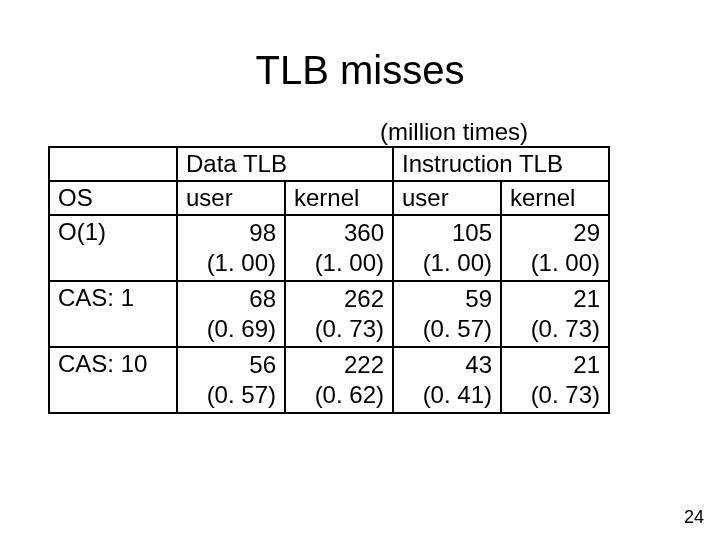  Describe the element at coordinates (586, 232) in the screenshot. I see `value: 29` at that location.